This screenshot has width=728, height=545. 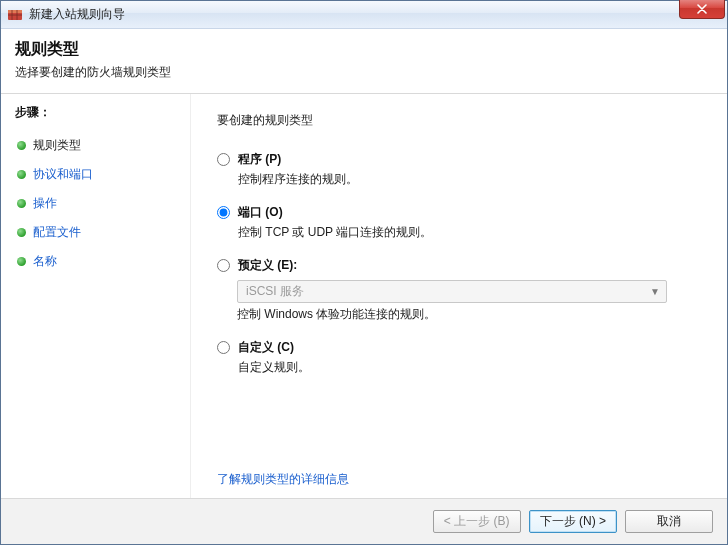 What do you see at coordinates (45, 204) in the screenshot?
I see `step-label: 操作` at bounding box center [45, 204].